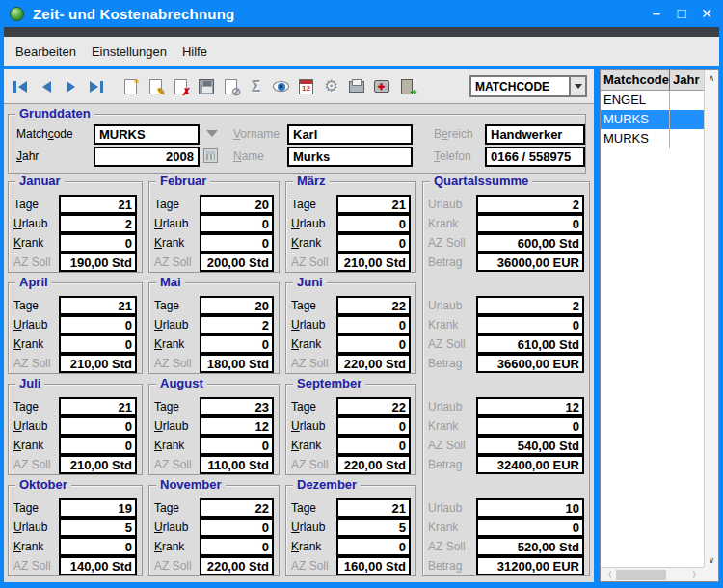 This screenshot has height=588, width=723. I want to click on report-button, so click(357, 87).